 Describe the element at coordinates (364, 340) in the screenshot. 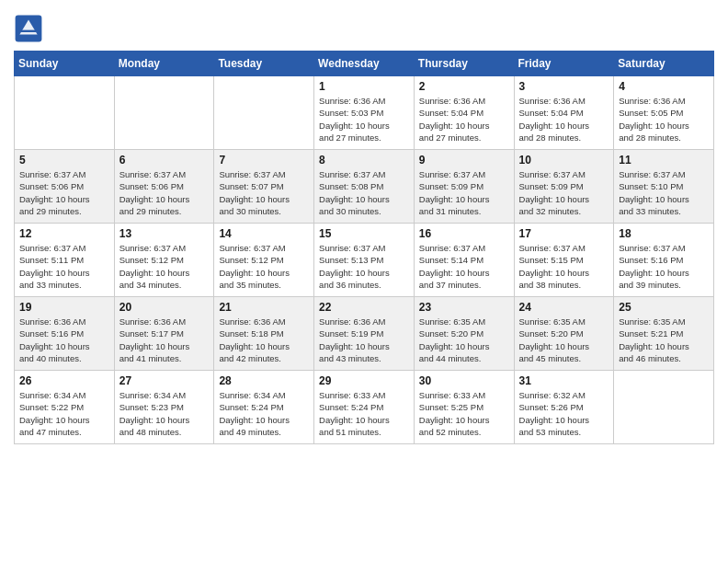

I see `day-info: Sunrise: 6:36 AM Sunset: 5:19 PM Dayligh…` at that location.